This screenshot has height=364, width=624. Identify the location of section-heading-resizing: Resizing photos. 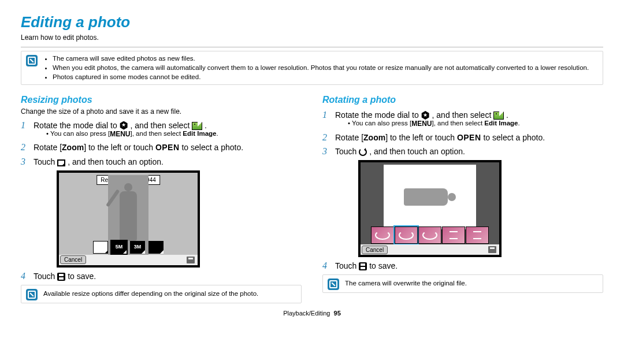
(161, 101).